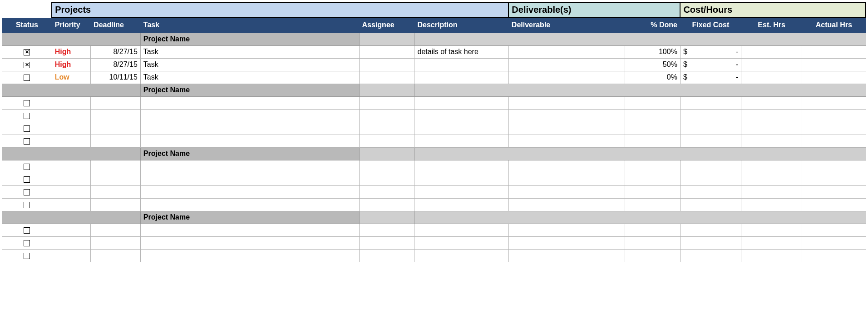  I want to click on col-description: Description, so click(461, 25).